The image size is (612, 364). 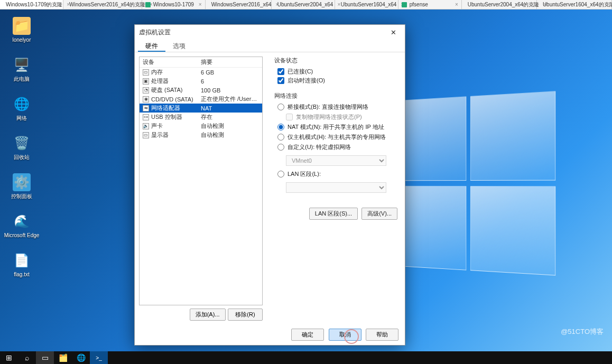 What do you see at coordinates (22, 190) in the screenshot?
I see `control-panel: ⚙️控制面板` at bounding box center [22, 190].